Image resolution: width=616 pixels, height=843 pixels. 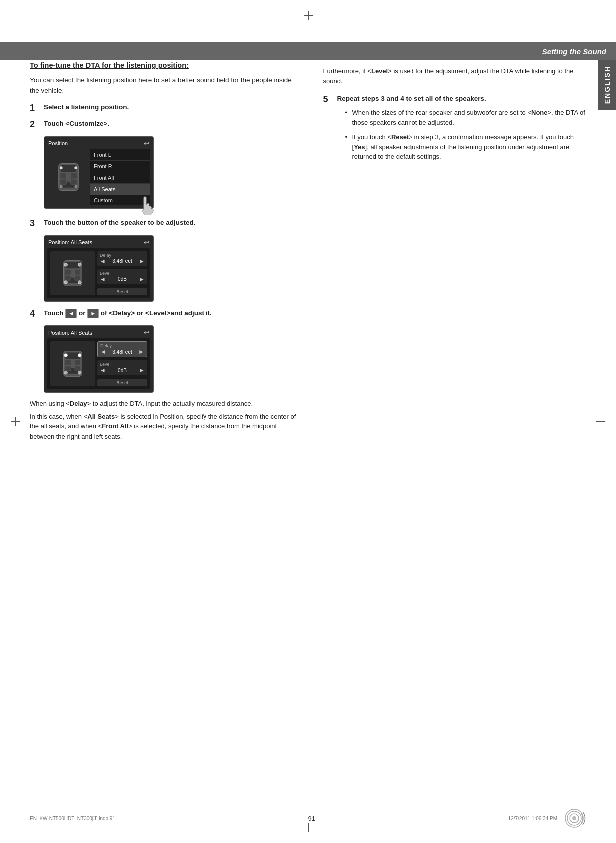 I want to click on delay-right-arrow-4: ►, so click(x=141, y=352).